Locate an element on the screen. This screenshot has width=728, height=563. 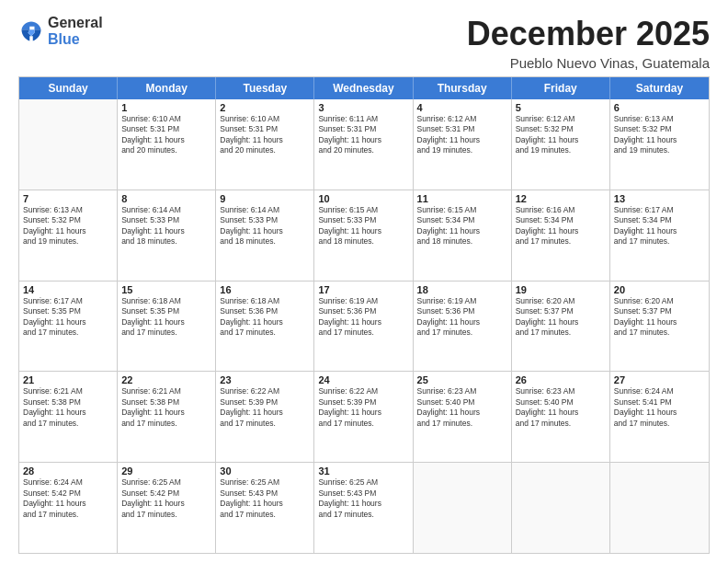
day-info: Sunrise: 6:15 AM Sunset: 5:34 PM Dayligh… is located at coordinates (462, 226).